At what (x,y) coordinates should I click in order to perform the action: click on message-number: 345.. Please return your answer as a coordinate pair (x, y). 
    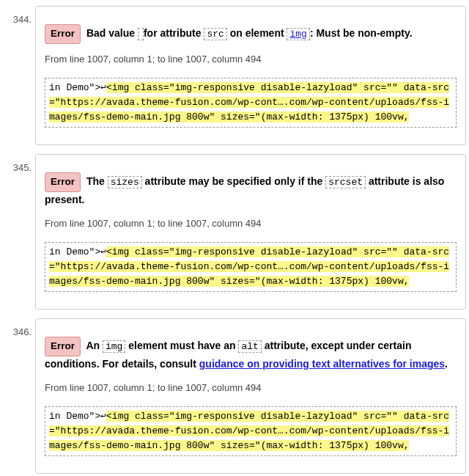
    Looking at the image, I should click on (18, 167).